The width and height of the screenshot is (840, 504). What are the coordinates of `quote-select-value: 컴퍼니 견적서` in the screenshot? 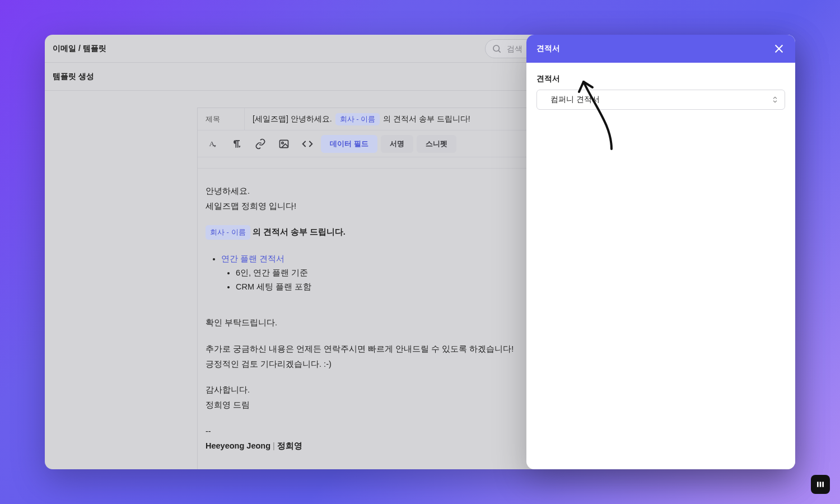 It's located at (575, 100).